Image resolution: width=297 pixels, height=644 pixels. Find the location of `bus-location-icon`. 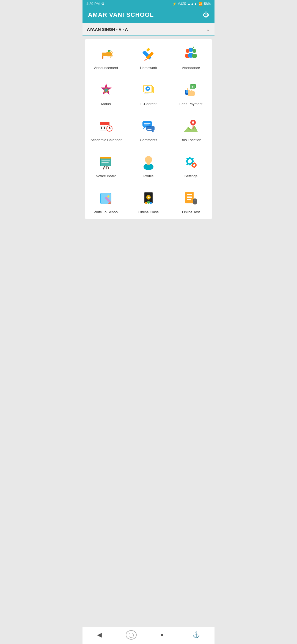

bus-location-icon is located at coordinates (191, 126).